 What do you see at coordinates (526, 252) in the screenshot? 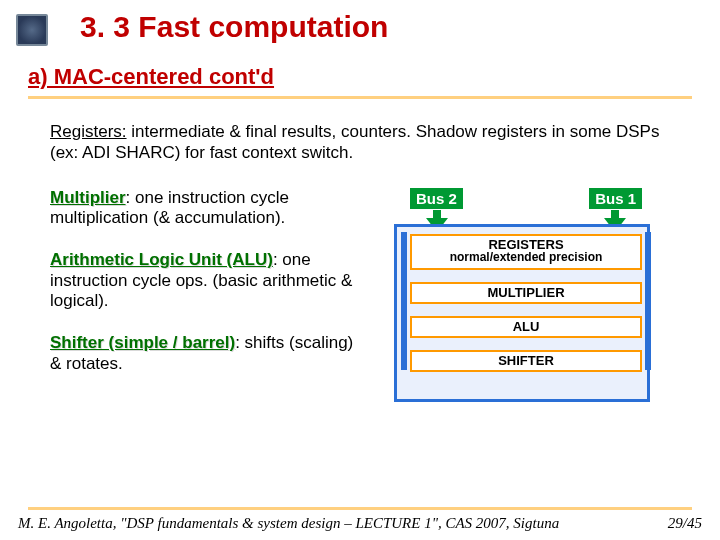
I see `block-registers: REGISTERS normal/extended precision` at bounding box center [526, 252].